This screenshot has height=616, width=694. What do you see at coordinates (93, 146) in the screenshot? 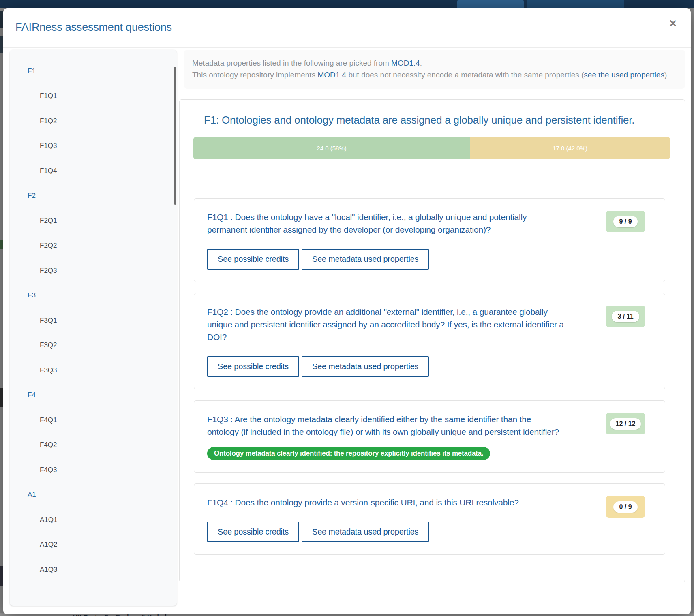
I see `sidebar-item-F1Q3: F1Q3` at bounding box center [93, 146].